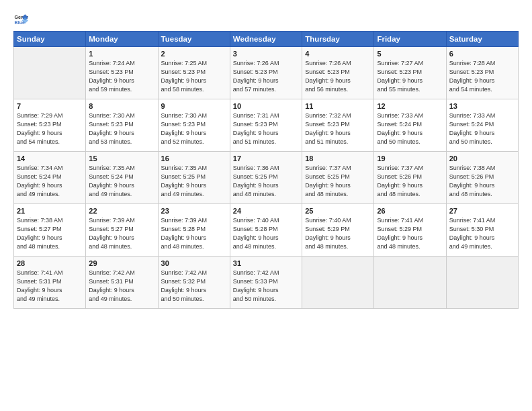  What do you see at coordinates (410, 211) in the screenshot?
I see `day-number: 26` at bounding box center [410, 211].